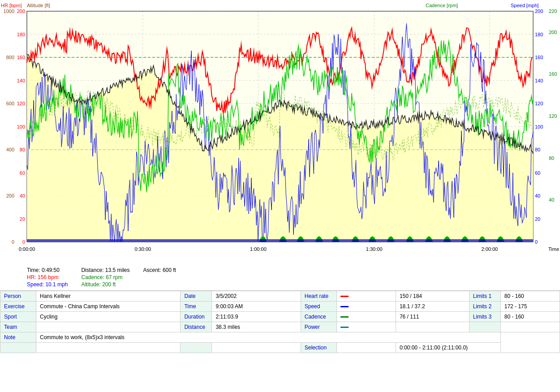 The width and height of the screenshot is (560, 392). Describe the element at coordinates (108, 317) in the screenshot. I see `row-value-2-1: Cycling` at that location.